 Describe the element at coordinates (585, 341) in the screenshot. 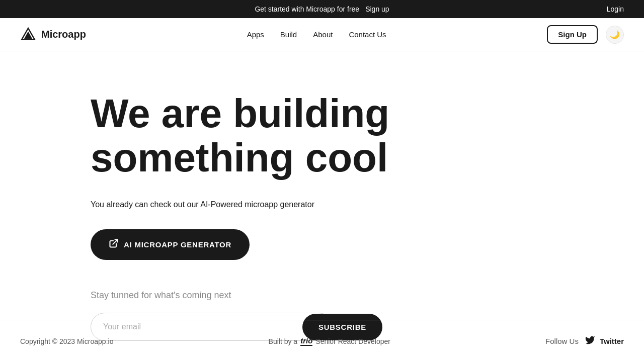

I see `follow-us-section: Follow Us Twitter` at that location.